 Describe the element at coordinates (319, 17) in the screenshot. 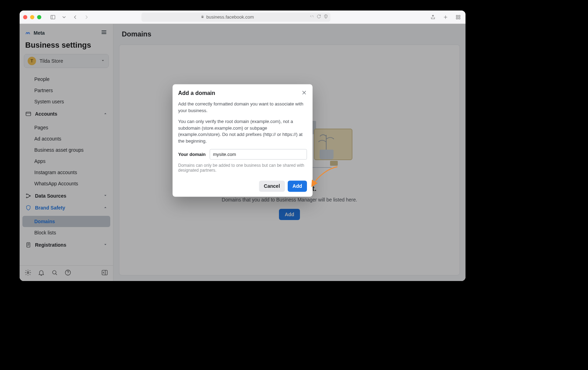

I see `reload-icon` at that location.